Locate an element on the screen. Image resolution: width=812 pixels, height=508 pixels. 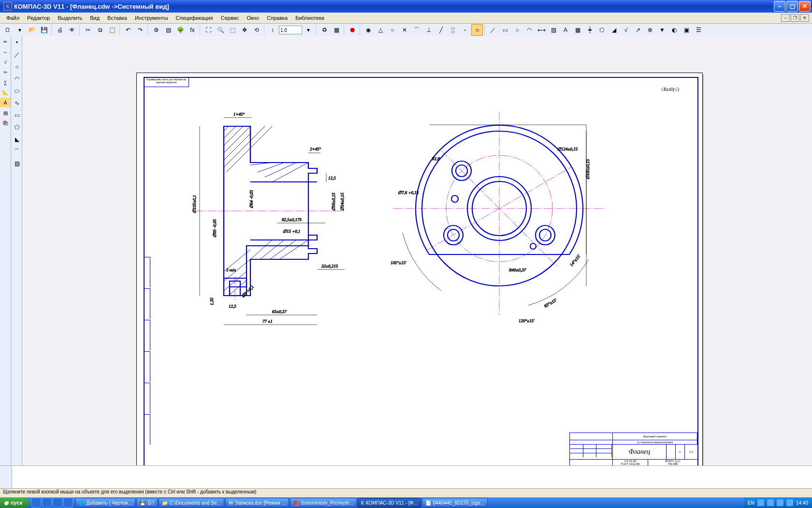
misc2-button: ▣ is located at coordinates (686, 30).